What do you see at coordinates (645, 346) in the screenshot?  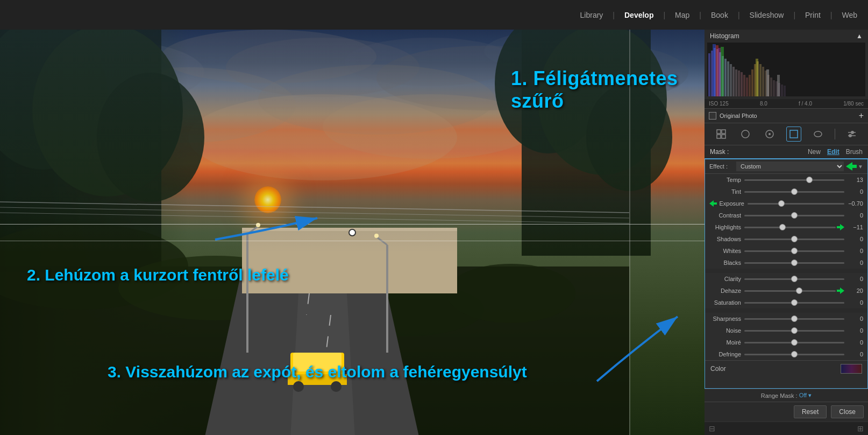 I see `arrow-3-svg` at bounding box center [645, 346].